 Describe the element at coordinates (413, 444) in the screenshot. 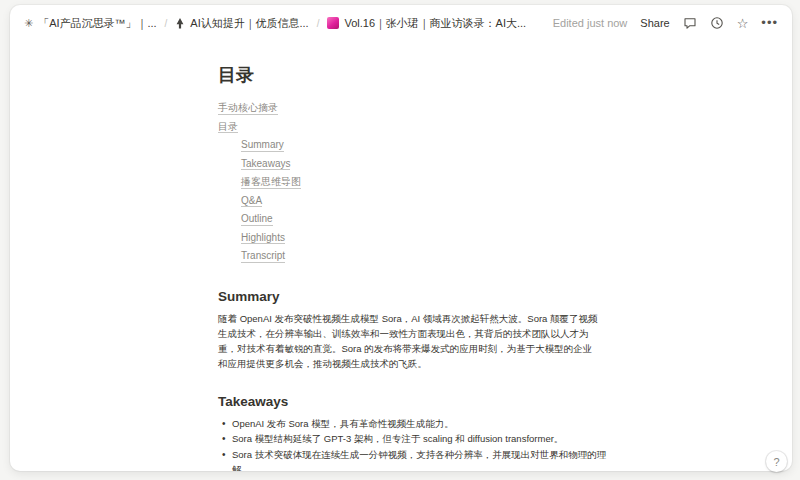

I see `takeaways-list: OpenAI 发布 Sora 模型，具有革命性视频生成能力。 Sora 模型结构…` at that location.